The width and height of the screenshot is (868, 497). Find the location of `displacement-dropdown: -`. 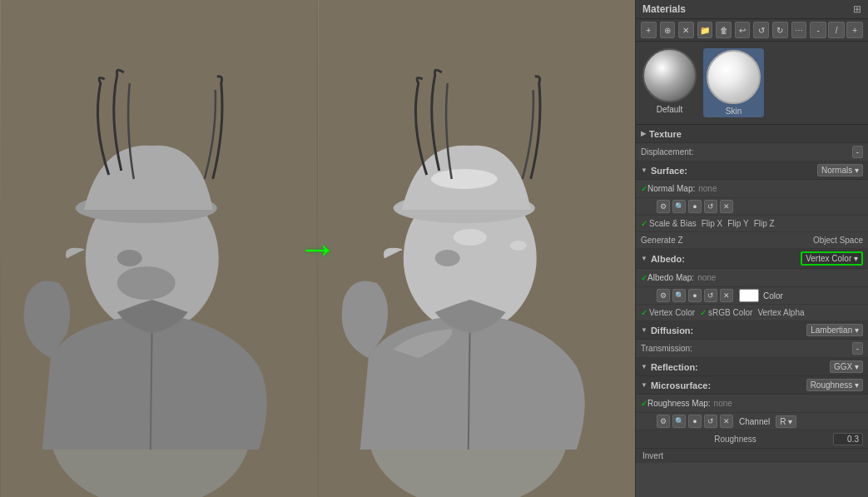

displacement-dropdown: - is located at coordinates (857, 152).